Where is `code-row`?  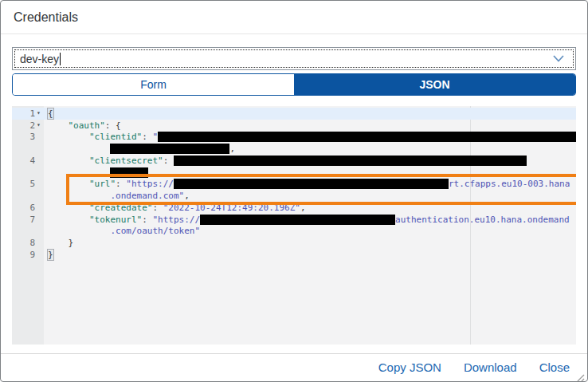 code-row is located at coordinates (294, 172).